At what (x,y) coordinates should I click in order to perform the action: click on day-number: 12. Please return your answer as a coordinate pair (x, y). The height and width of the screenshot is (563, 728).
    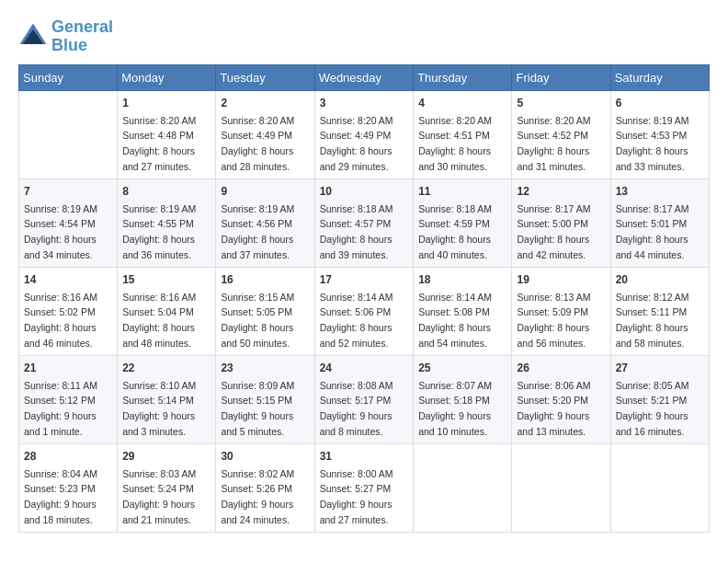
    Looking at the image, I should click on (561, 191).